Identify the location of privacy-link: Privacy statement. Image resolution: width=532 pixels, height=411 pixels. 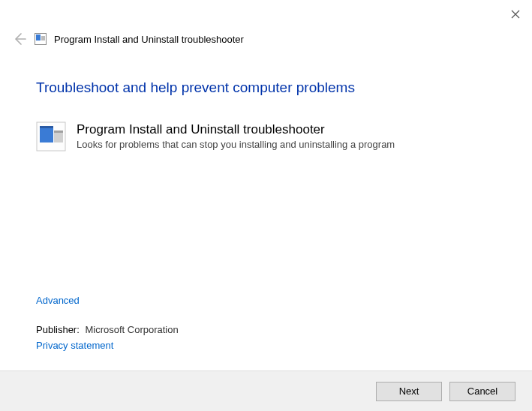
(107, 345).